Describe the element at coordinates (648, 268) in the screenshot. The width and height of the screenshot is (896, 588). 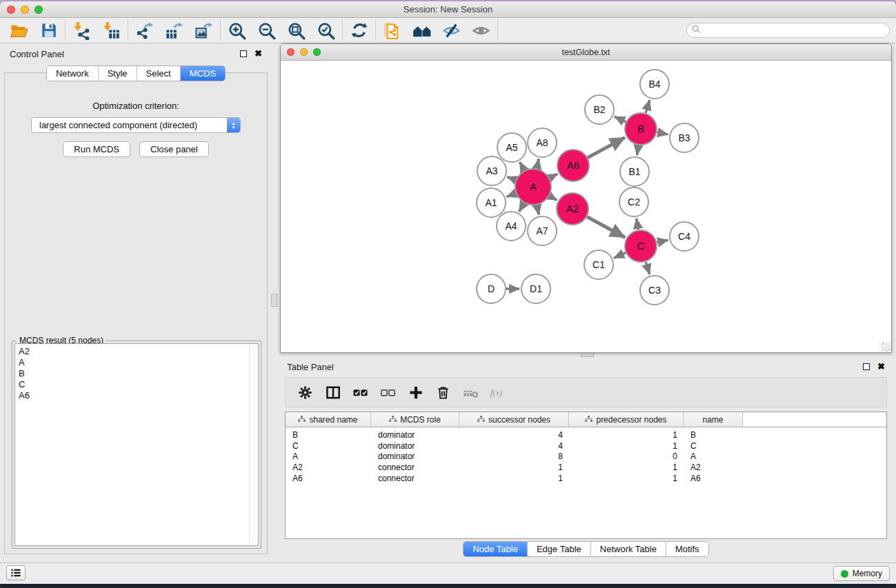
I see `graph-edge-C-C3` at that location.